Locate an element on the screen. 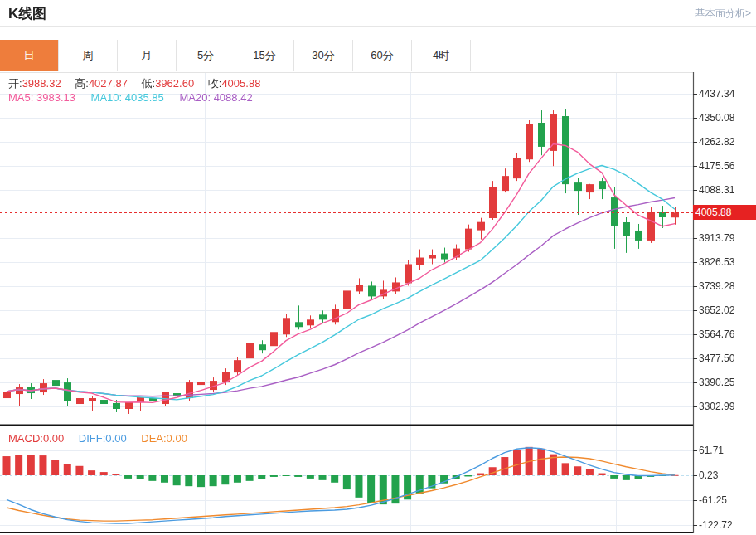  current-price-flag: 4005.88 is located at coordinates (724, 212).